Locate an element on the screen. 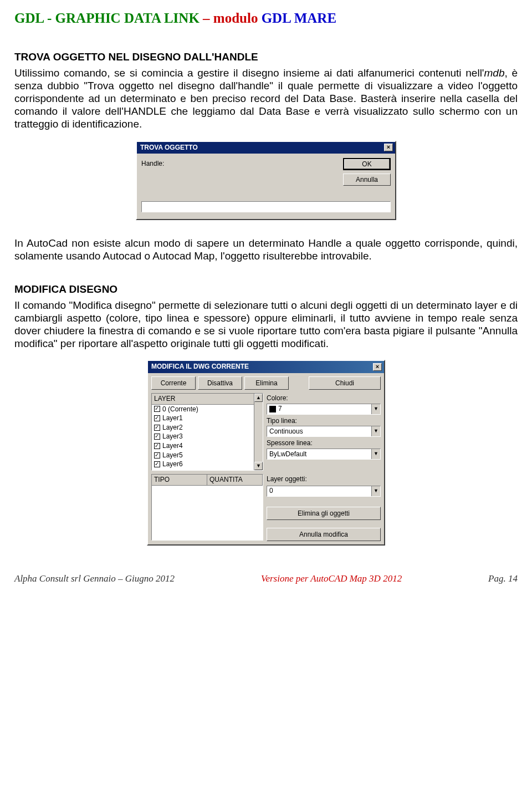 Image resolution: width=532 pixels, height=800 pixels. annulla-modifica-button: Annulla modifica is located at coordinates (324, 534).